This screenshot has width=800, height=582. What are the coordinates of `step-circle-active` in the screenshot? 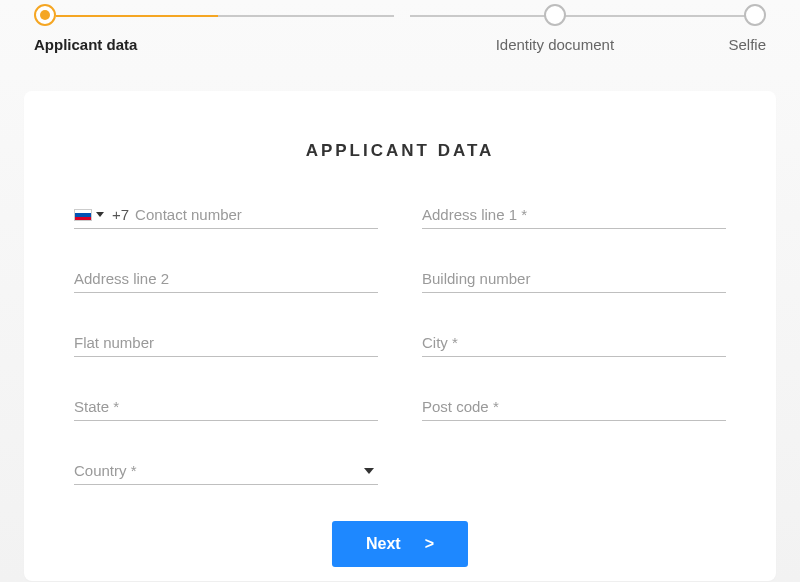 It's located at (45, 15).